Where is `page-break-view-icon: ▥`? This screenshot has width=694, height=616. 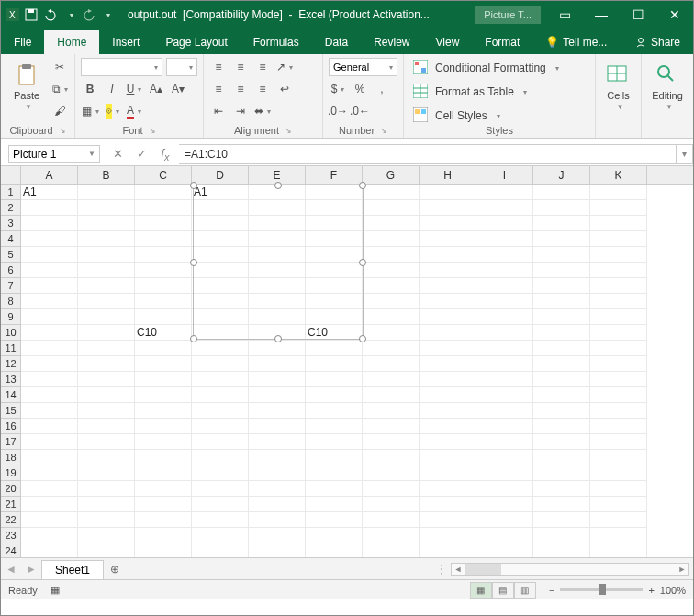 page-break-view-icon: ▥ is located at coordinates (525, 590).